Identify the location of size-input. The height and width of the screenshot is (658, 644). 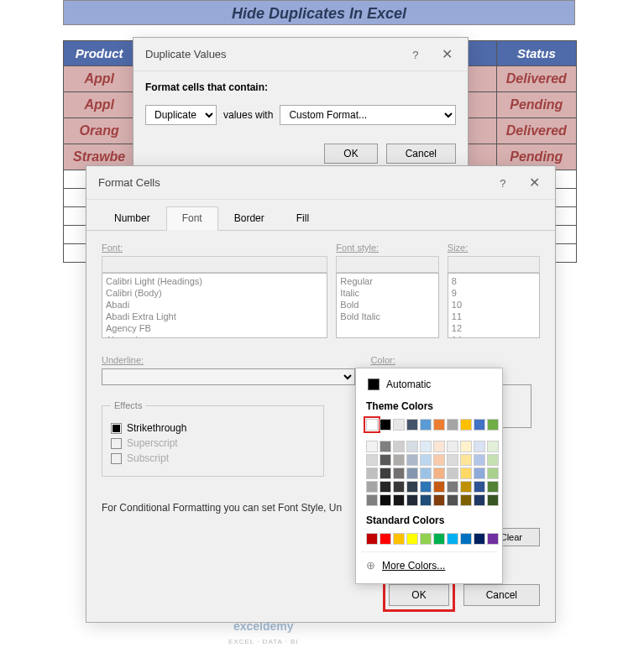
(494, 264).